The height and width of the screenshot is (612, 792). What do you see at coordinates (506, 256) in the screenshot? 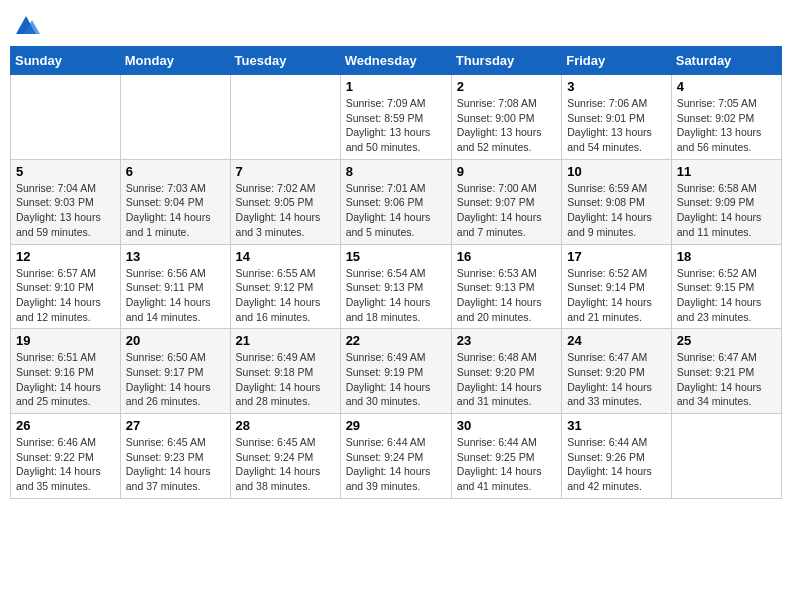
I see `day-number: 16` at bounding box center [506, 256].